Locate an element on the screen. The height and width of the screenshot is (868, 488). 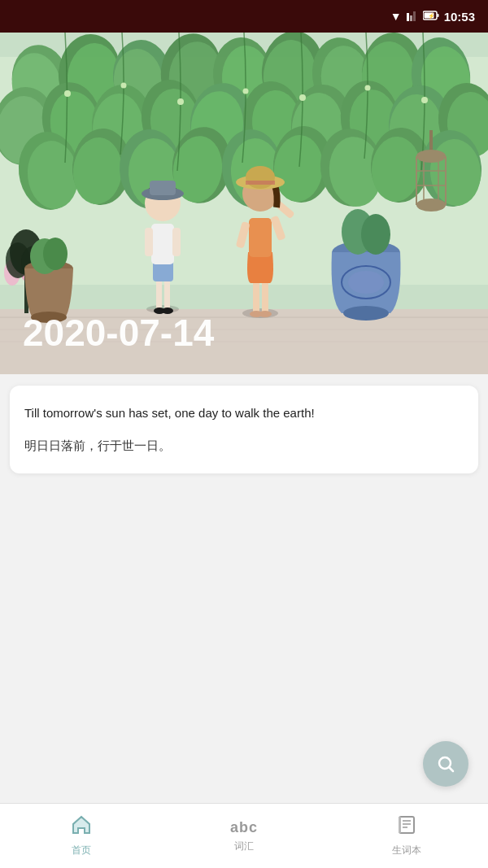
nav-label-wordbook: 生词本 is located at coordinates (407, 851).